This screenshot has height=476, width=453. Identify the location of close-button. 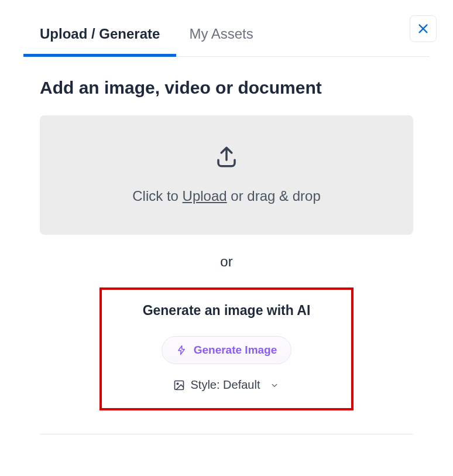
(423, 29).